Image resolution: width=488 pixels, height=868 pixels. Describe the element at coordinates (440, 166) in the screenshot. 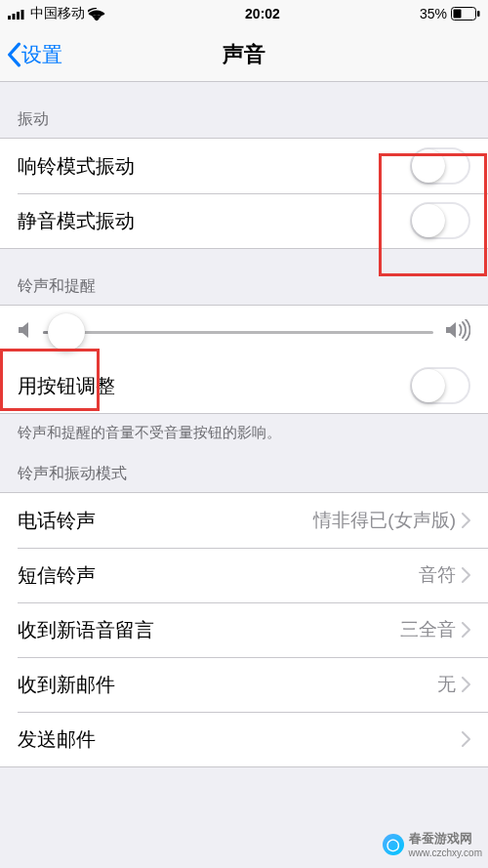

I see `ring-vibrate-toggle` at that location.